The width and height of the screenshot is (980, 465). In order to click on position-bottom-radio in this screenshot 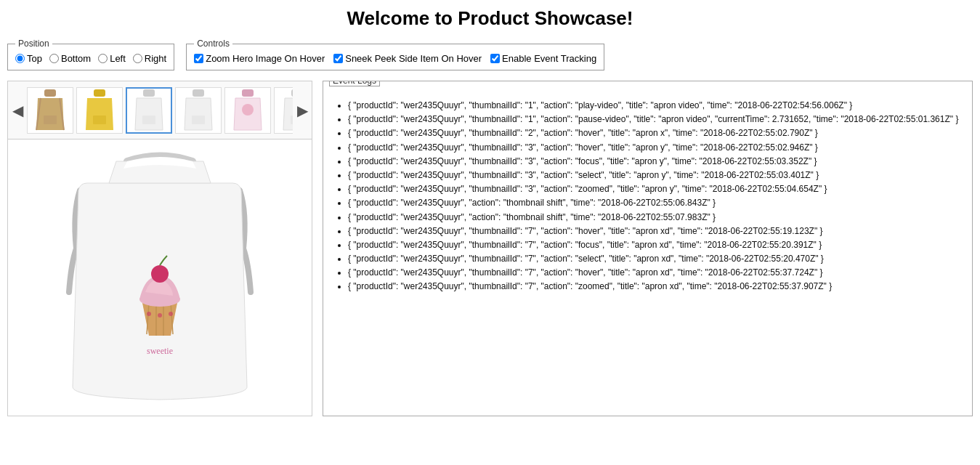, I will do `click(54, 58)`.